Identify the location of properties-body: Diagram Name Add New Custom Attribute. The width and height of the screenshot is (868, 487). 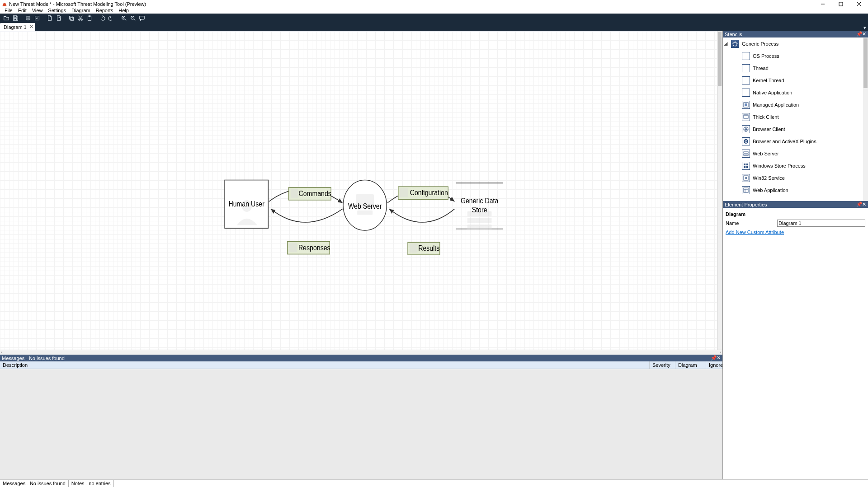
(796, 343).